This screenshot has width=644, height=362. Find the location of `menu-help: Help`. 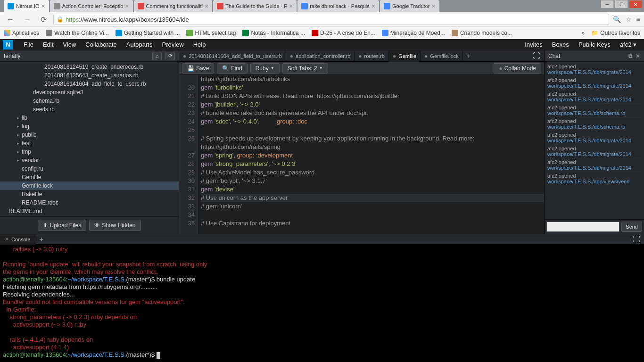

menu-help: Help is located at coordinates (200, 44).